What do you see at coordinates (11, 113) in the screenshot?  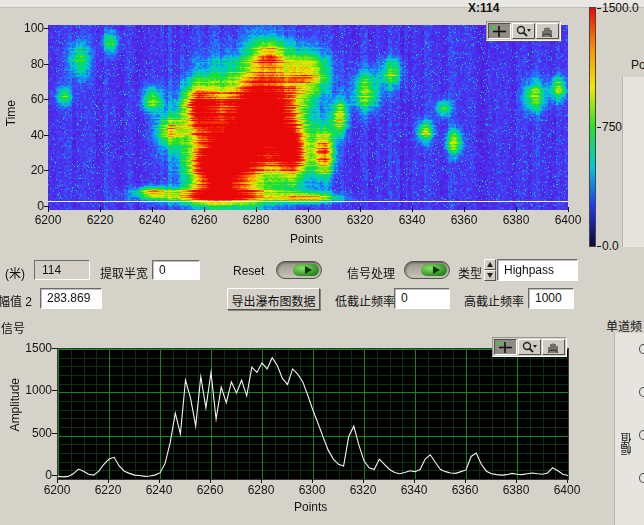 I see `top-chart-y-label: Time` at bounding box center [11, 113].